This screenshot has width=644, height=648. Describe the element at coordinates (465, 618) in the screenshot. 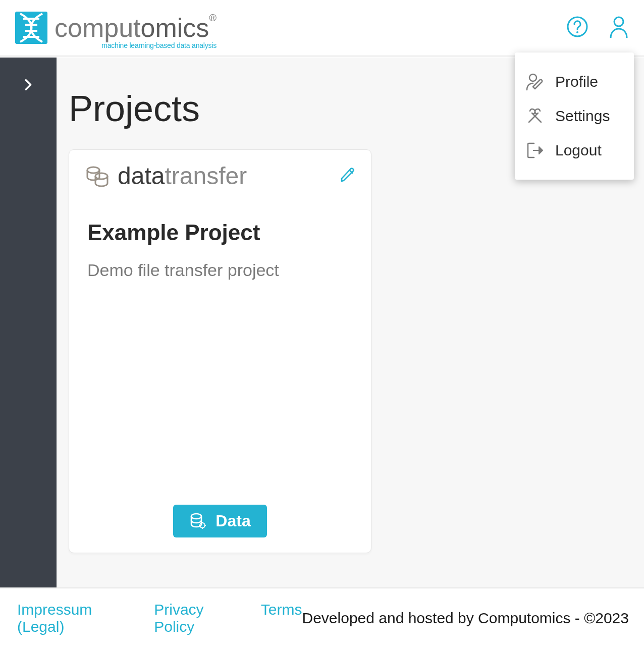

I see `footer-credit: Developed and hosted by Computomics - ©2…` at that location.